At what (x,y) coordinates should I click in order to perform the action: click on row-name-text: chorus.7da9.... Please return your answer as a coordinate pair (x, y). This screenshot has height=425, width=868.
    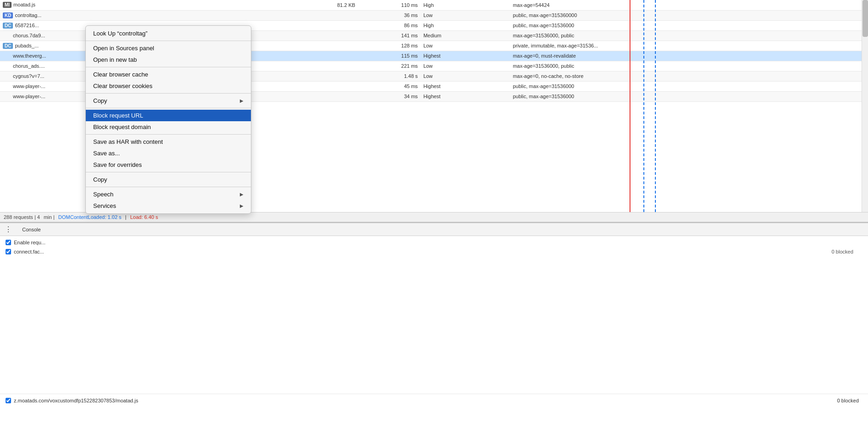
    Looking at the image, I should click on (29, 35).